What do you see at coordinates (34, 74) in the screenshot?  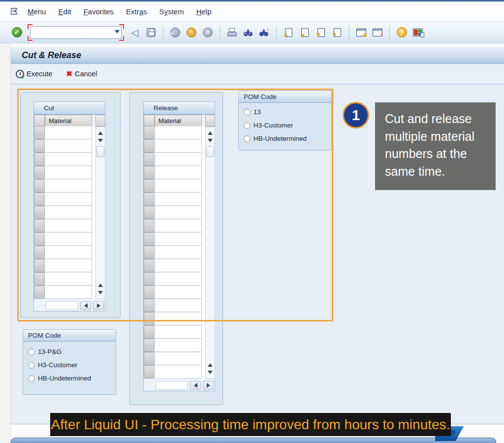 I see `execute-button: Execute` at bounding box center [34, 74].